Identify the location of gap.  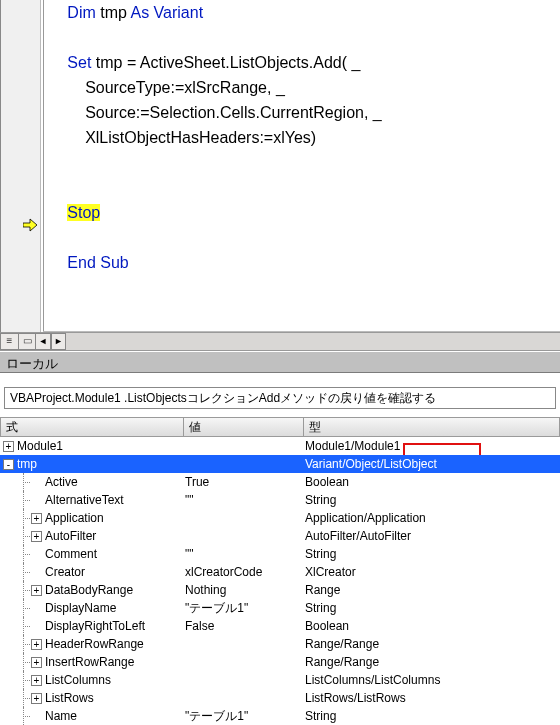
(280, 380).